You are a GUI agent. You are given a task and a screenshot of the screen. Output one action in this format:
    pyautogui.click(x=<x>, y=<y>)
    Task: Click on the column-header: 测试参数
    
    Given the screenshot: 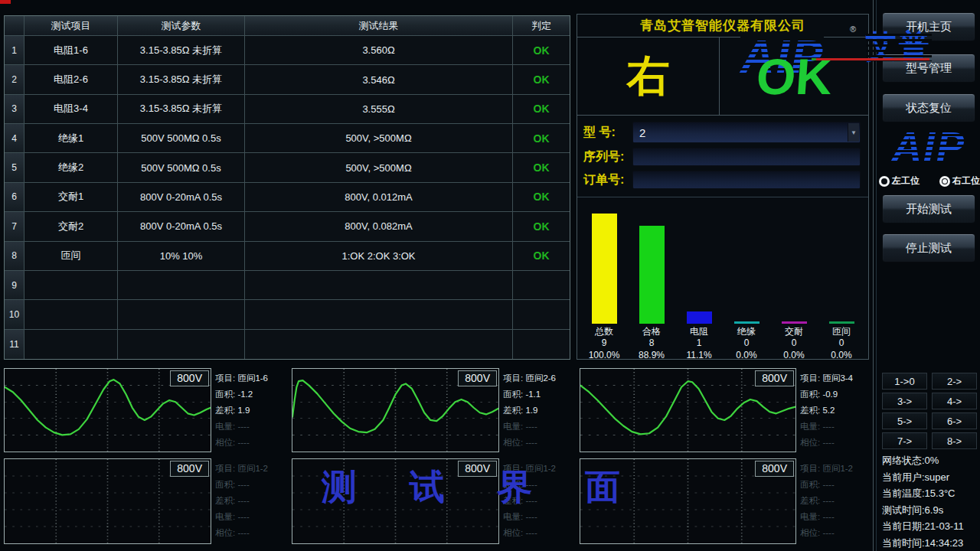 What is the action you would take?
    pyautogui.click(x=181, y=26)
    